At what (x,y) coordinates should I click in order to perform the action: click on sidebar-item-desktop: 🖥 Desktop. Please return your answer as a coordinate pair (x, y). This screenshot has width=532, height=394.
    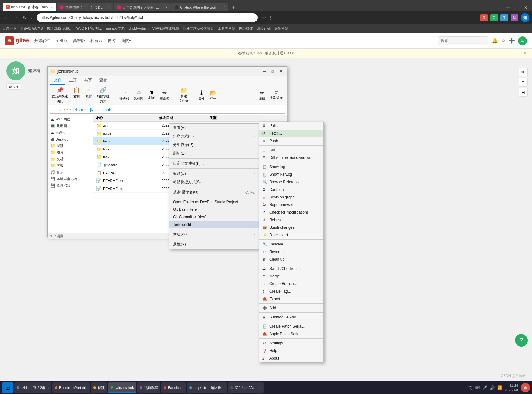
    Looking at the image, I should click on (70, 139).